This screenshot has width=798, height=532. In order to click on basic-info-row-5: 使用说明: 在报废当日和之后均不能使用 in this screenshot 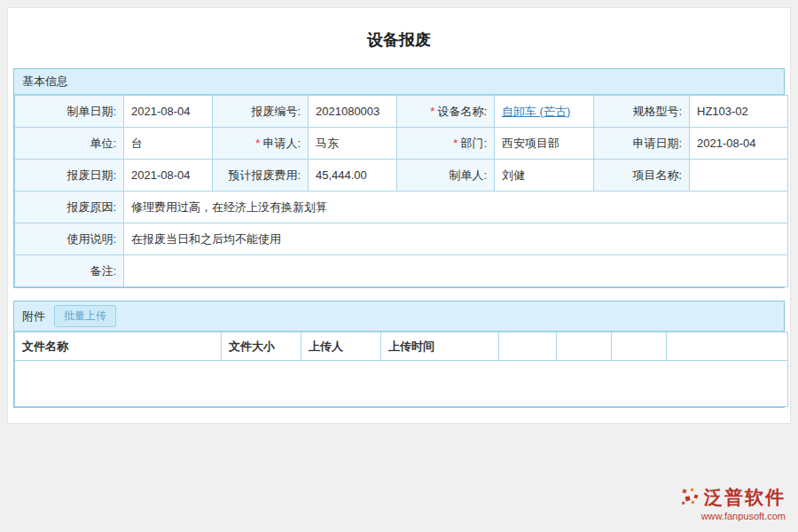, I will do `click(402, 239)`.